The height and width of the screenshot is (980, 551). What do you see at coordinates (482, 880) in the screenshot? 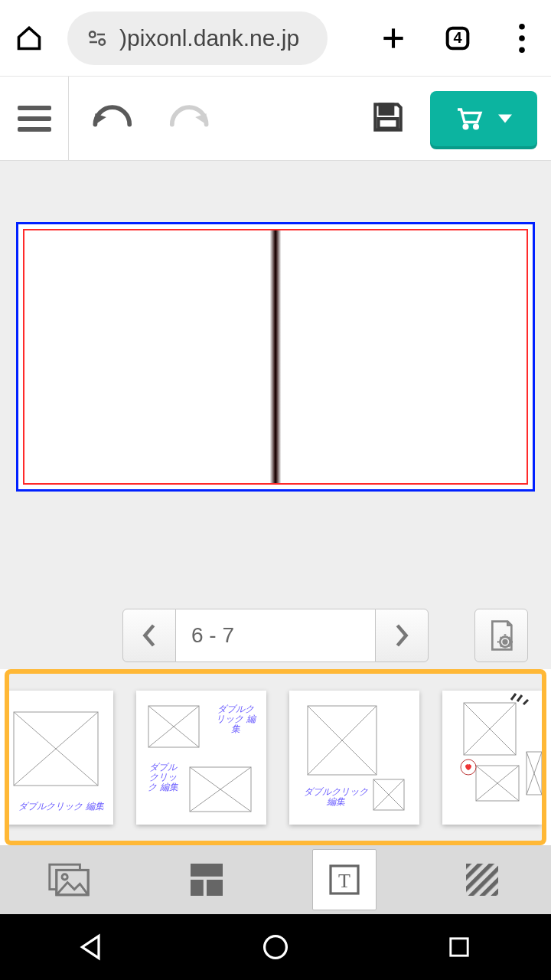
I see `pattern-icon` at bounding box center [482, 880].